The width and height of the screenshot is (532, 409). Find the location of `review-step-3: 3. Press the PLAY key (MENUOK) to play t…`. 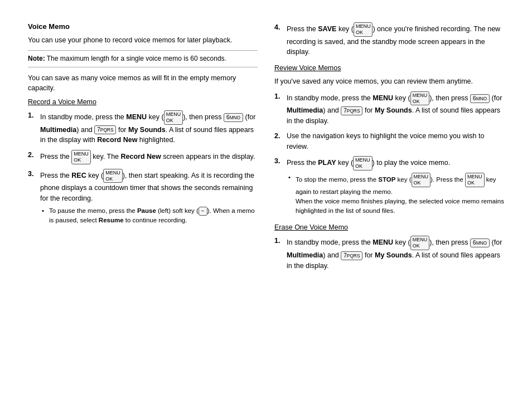

review-step-3: 3. Press the PLAY key (MENUOK) to play t… is located at coordinates (389, 187).